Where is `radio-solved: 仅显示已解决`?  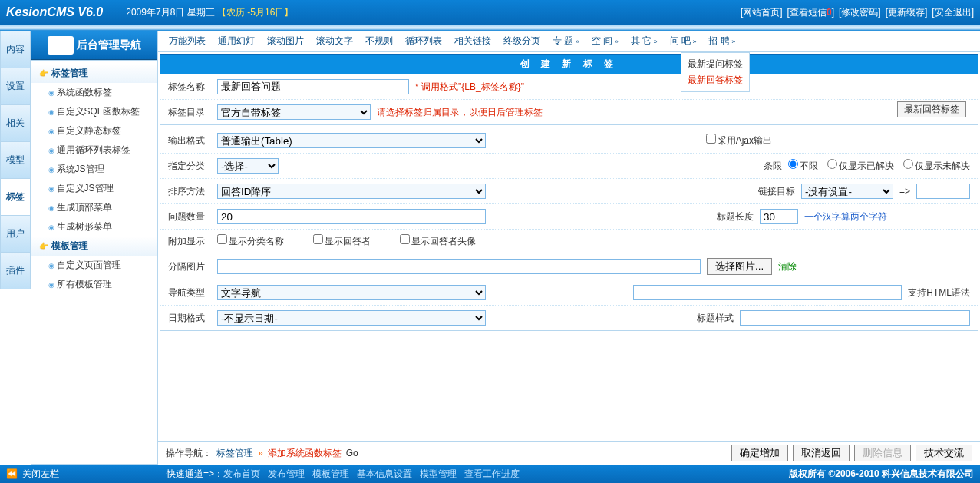
radio-solved: 仅显示已解决 is located at coordinates (861, 166).